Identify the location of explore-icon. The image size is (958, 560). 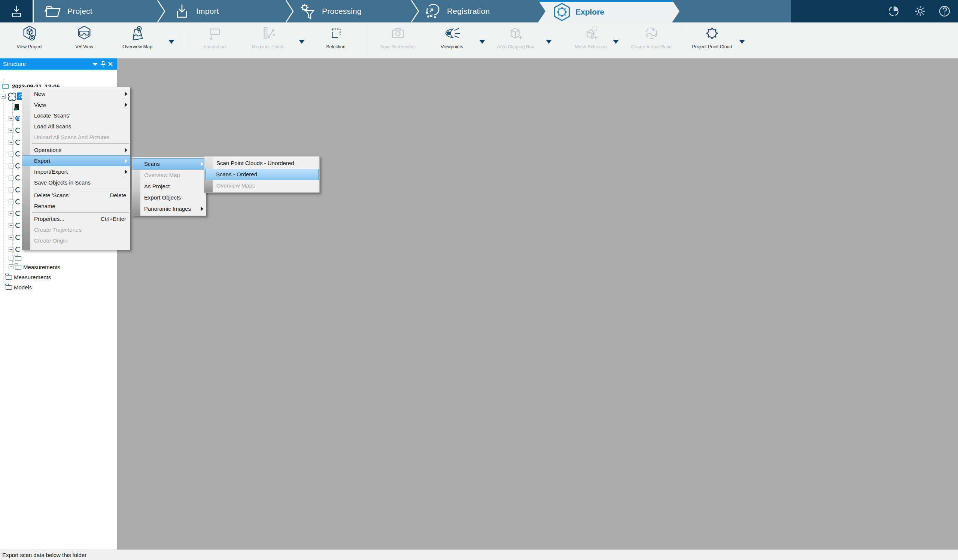
(562, 12).